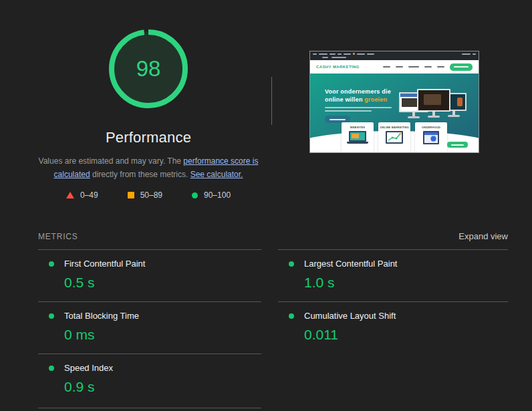 The image size is (532, 411). Describe the element at coordinates (393, 327) in the screenshot. I see `metric-row-cls: Cumulative Layout Shift 0.011` at that location.